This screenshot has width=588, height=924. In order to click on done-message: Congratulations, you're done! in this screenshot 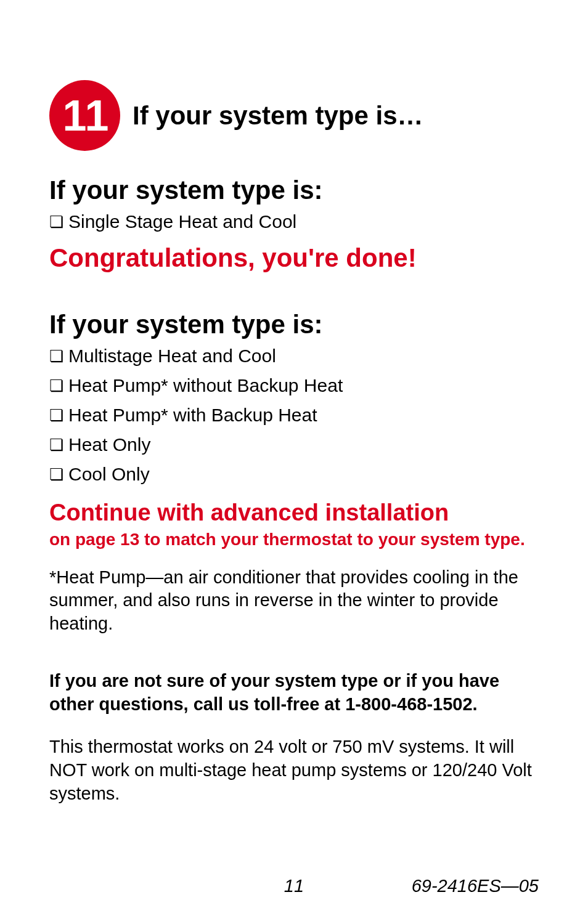, I will do `click(294, 258)`.